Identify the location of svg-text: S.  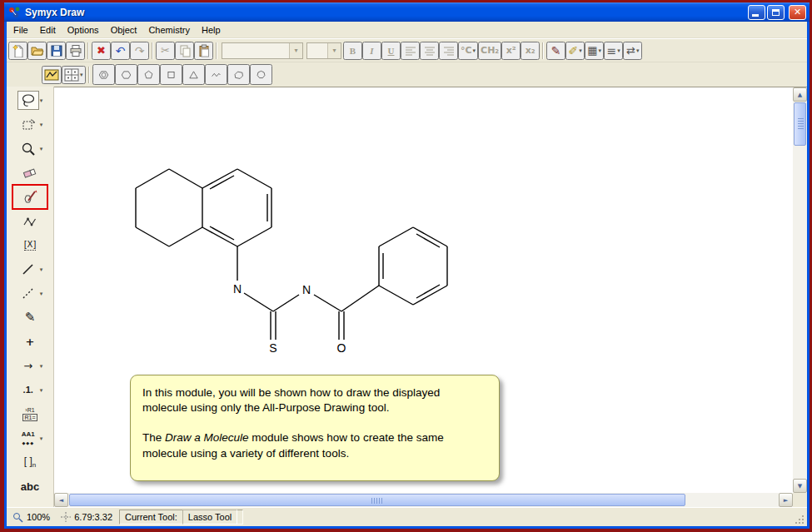
(273, 348).